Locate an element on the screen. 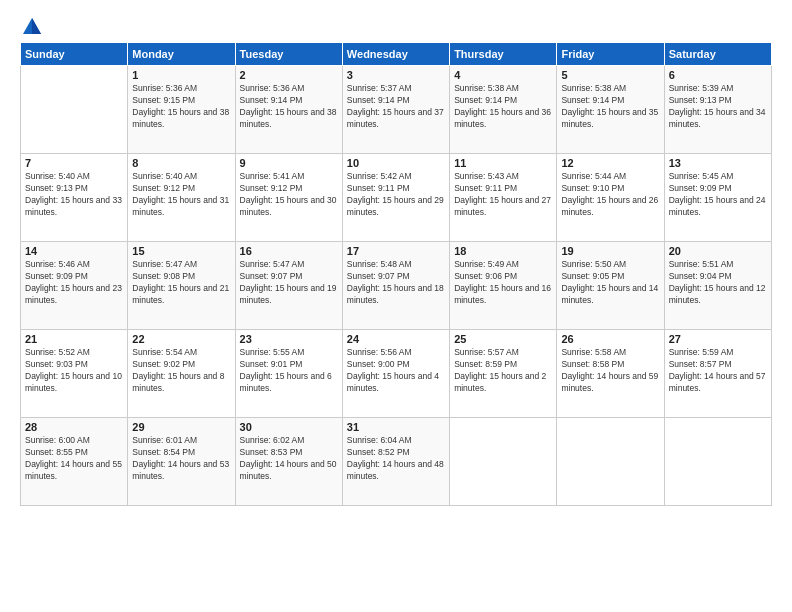 Image resolution: width=792 pixels, height=612 pixels. day-info: Sunrise: 5:41 AM Sunset: 9:12 PM Dayligh… is located at coordinates (289, 195).